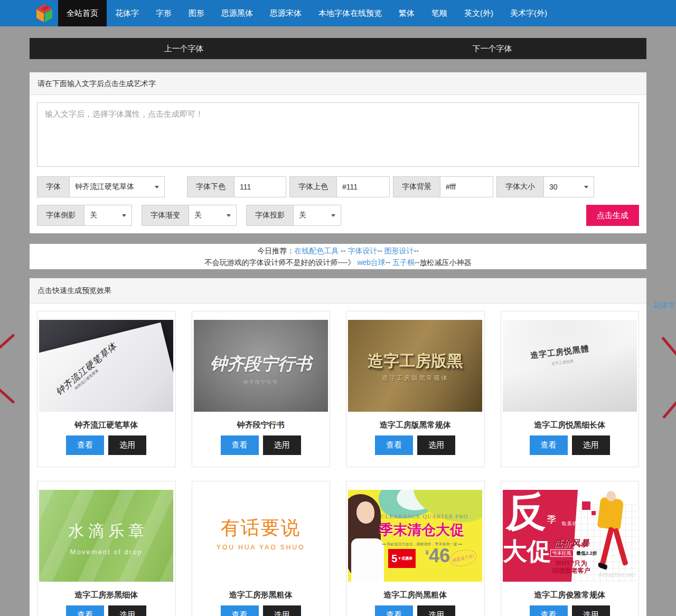  Describe the element at coordinates (520, 187) in the screenshot. I see `font-size-label: 字体大小` at that location.